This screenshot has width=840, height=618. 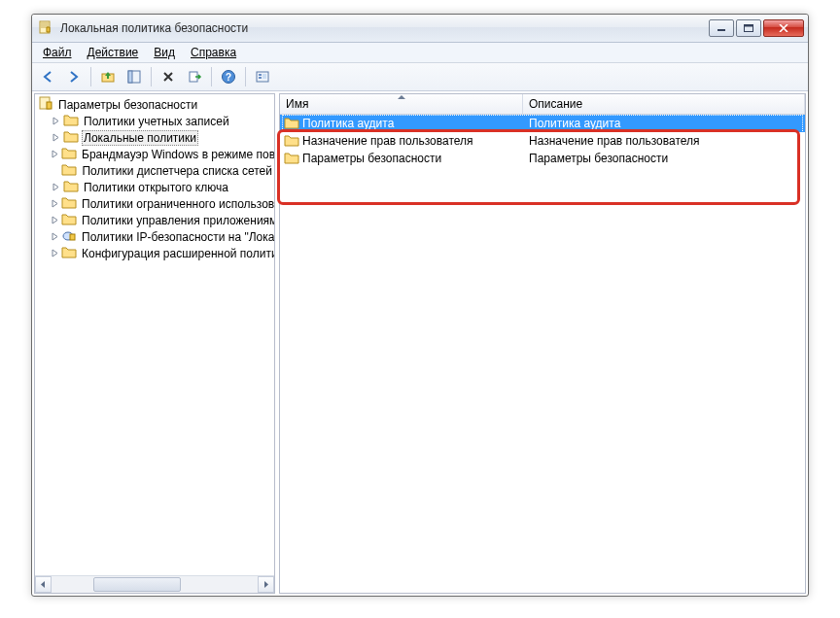 I want to click on tree-item-advanced-audit: Конфигурация расширенной политики аудита, so click(x=155, y=253).